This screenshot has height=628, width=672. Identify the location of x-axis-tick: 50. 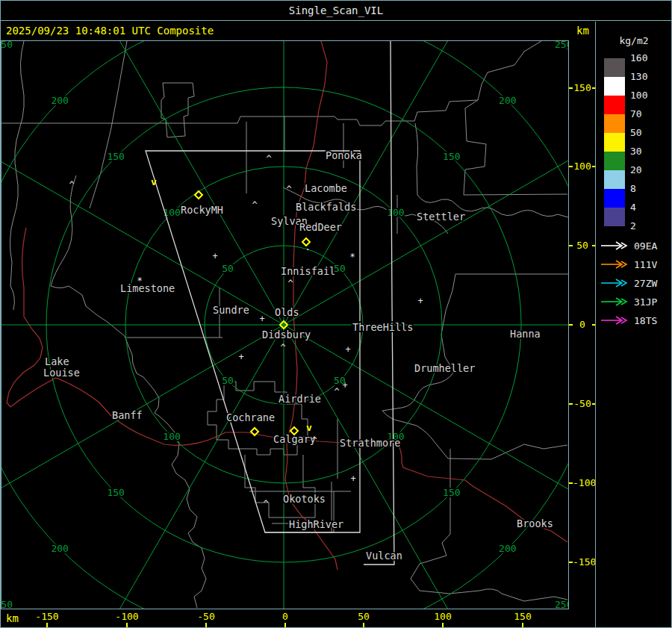
(364, 617).